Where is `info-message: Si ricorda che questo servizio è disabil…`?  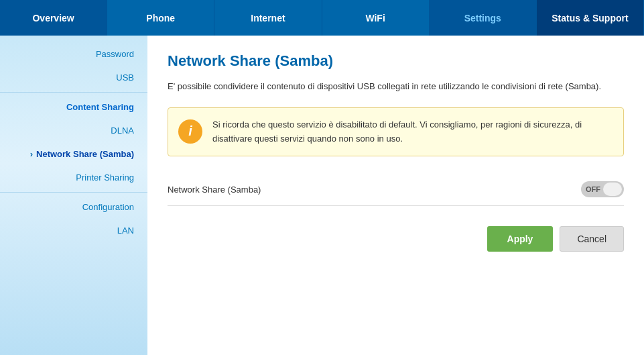 info-message: Si ricorda che questo servizio è disabil… is located at coordinates (413, 132).